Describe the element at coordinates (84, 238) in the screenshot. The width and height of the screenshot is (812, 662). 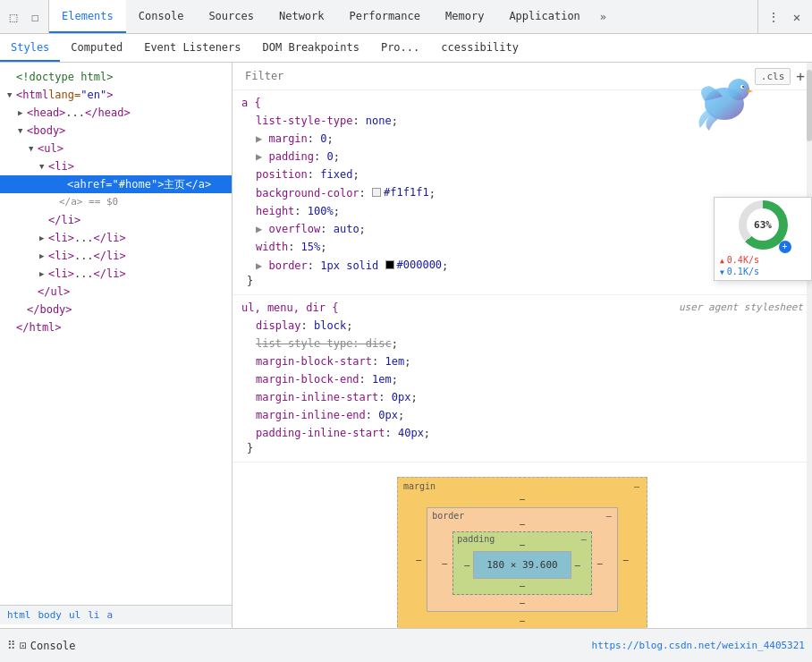
I see `li2-ellipsis: ...` at that location.